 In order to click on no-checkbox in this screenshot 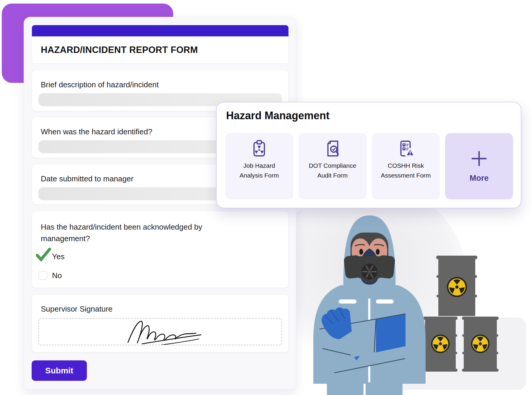, I will do `click(43, 275)`.